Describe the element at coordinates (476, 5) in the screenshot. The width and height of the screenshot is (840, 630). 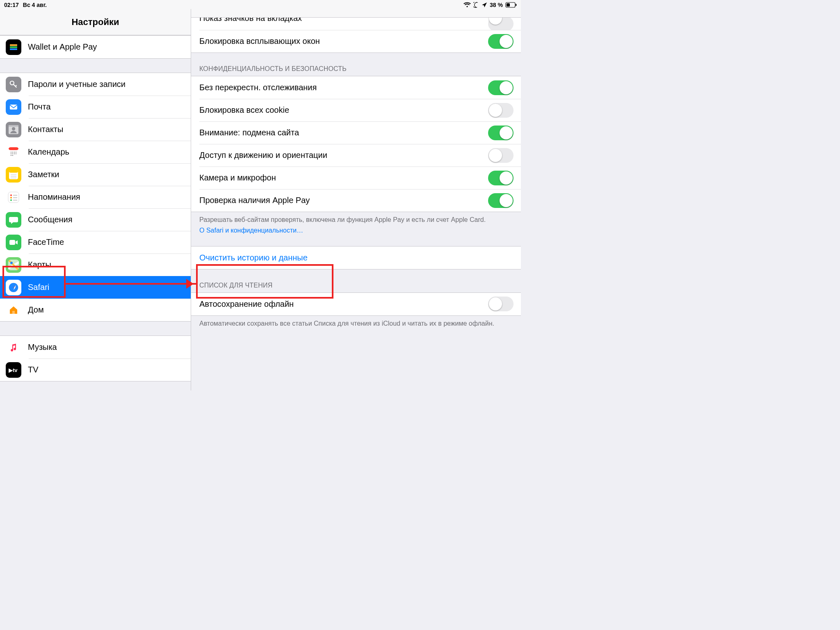
I see `dnd-moon-icon` at that location.